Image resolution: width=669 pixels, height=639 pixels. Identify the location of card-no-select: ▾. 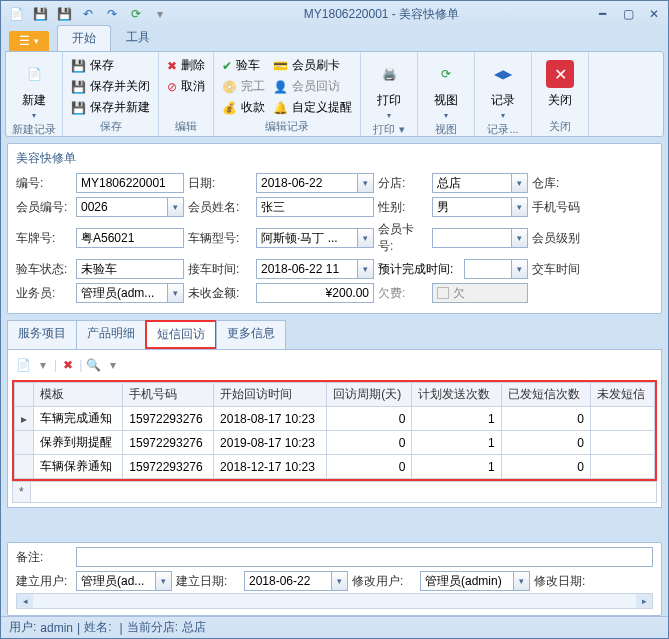
(480, 238).